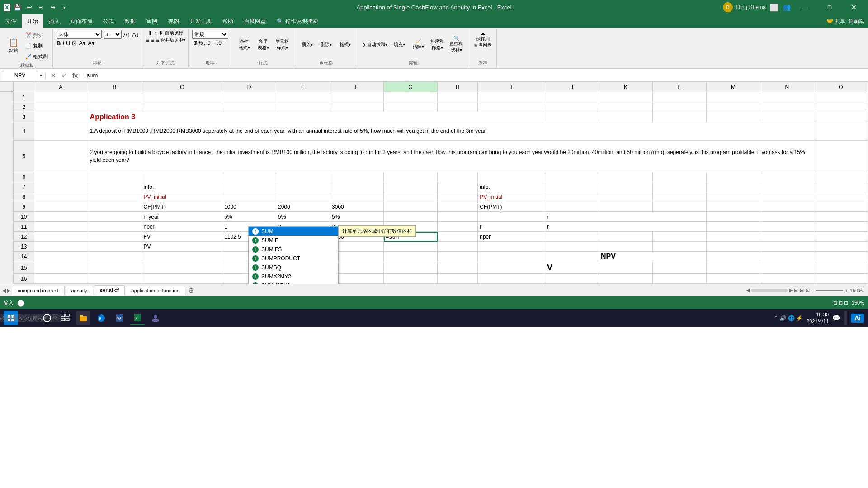 The height and width of the screenshot is (488, 868). What do you see at coordinates (854, 7) in the screenshot?
I see `close-btn: ✕` at bounding box center [854, 7].